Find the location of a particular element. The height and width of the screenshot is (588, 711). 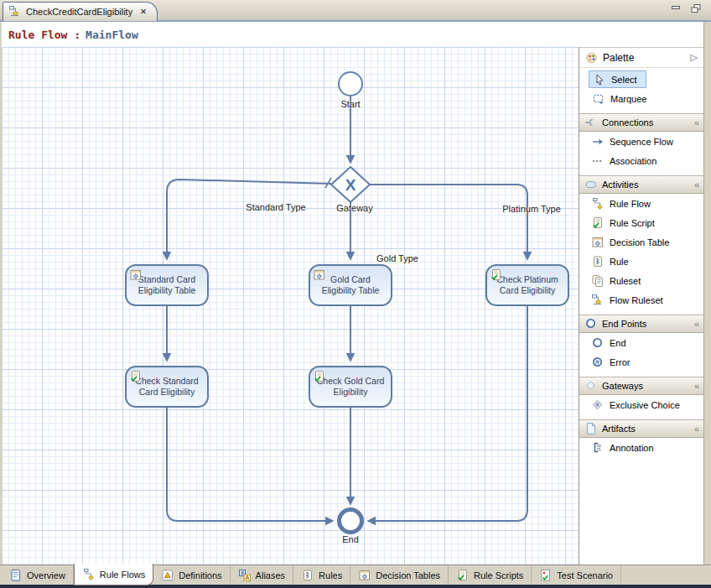

palette-tool-select: Select is located at coordinates (617, 79).